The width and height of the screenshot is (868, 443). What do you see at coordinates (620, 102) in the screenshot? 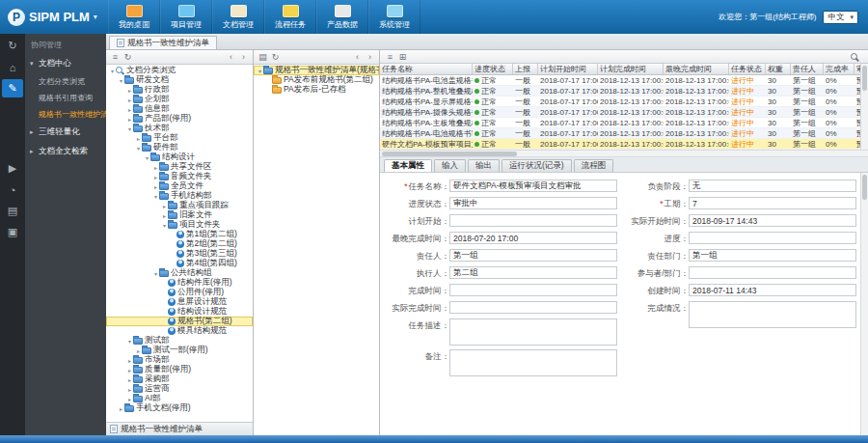
I see `table-row: 结构规格书PA-显示屏规格书审批正常一般2018-07-17 17:002018…` at bounding box center [620, 102].